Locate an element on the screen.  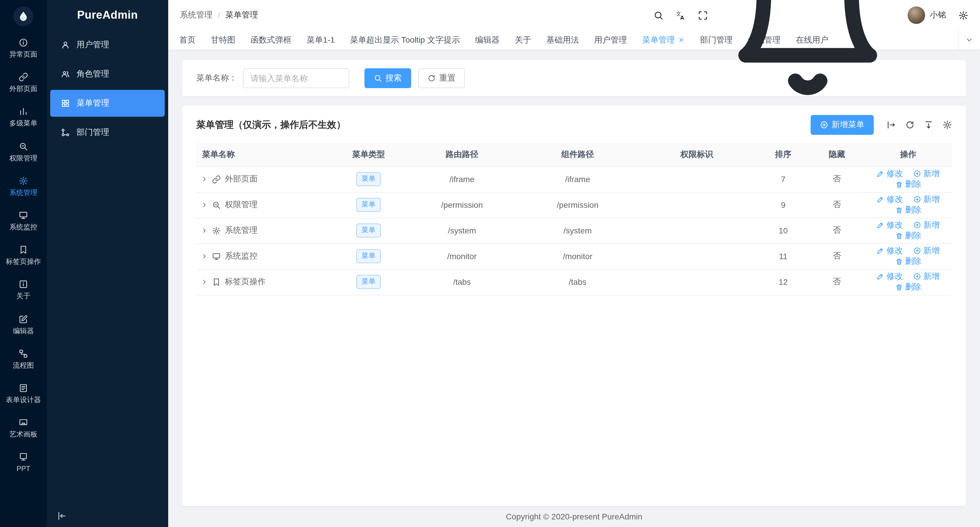
rail-item: PPT is located at coordinates (24, 463).